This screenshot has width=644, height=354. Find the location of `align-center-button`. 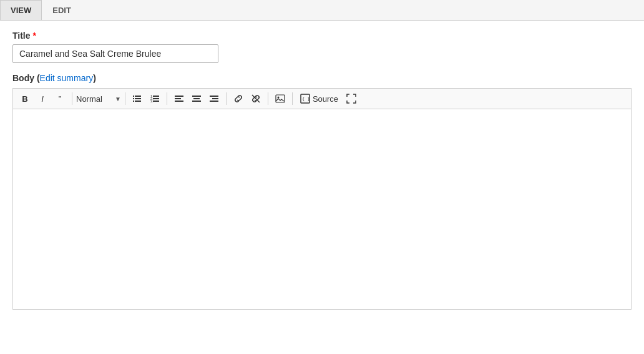

align-center-button is located at coordinates (197, 99).